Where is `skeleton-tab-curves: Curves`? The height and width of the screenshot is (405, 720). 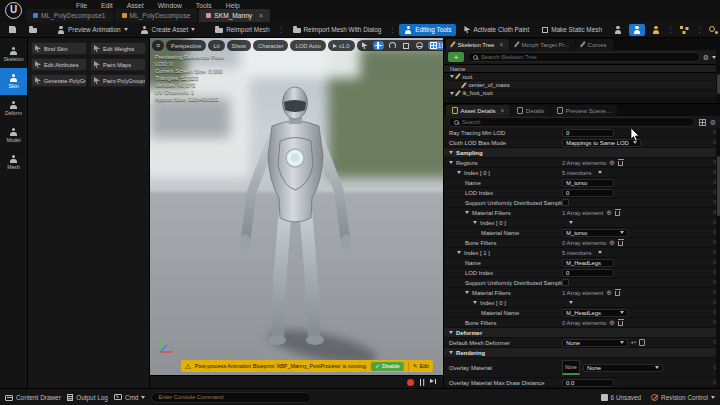 skeleton-tab-curves: Curves is located at coordinates (594, 44).